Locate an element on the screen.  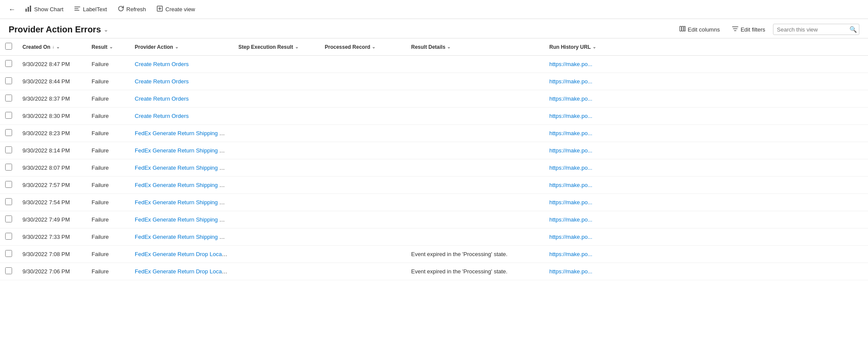
edit-columns-button: Edit columns is located at coordinates (700, 29).